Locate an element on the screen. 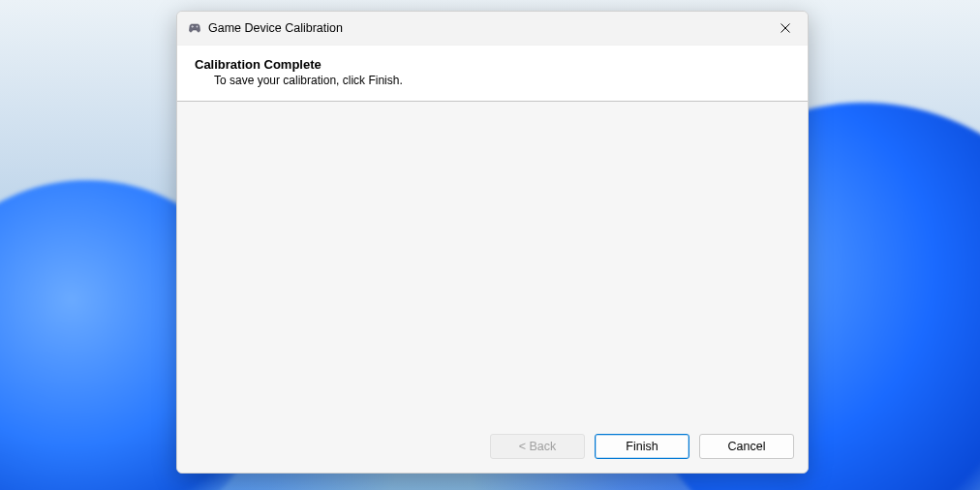 Image resolution: width=980 pixels, height=490 pixels. window-title: Game Device Calibration is located at coordinates (486, 28).